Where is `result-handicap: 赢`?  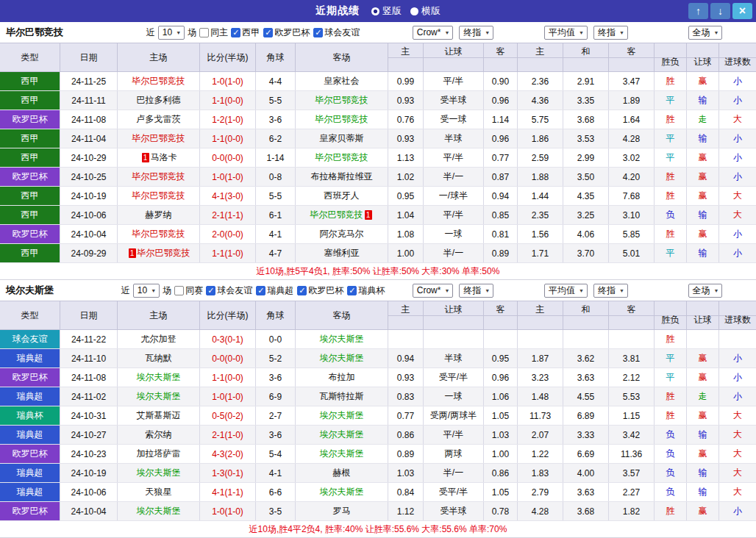 result-handicap: 赢 is located at coordinates (703, 81).